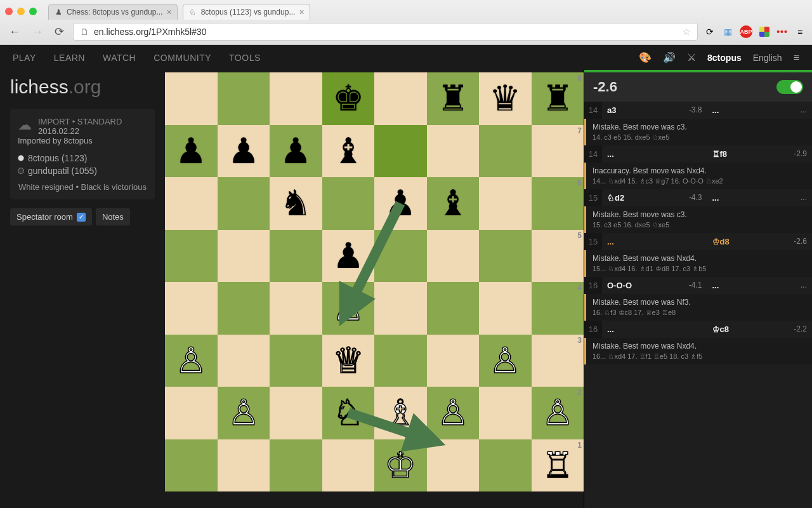 The height and width of the screenshot is (508, 812). Describe the element at coordinates (9, 11) in the screenshot. I see `close-window` at that location.